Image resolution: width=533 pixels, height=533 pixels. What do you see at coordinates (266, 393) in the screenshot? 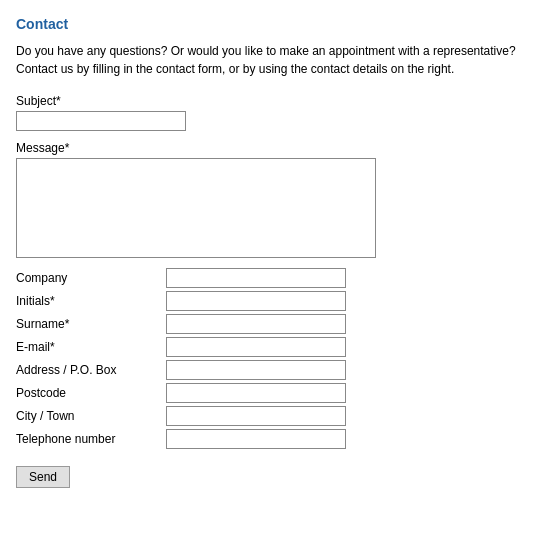
I see `form-row: Postcode` at bounding box center [266, 393].